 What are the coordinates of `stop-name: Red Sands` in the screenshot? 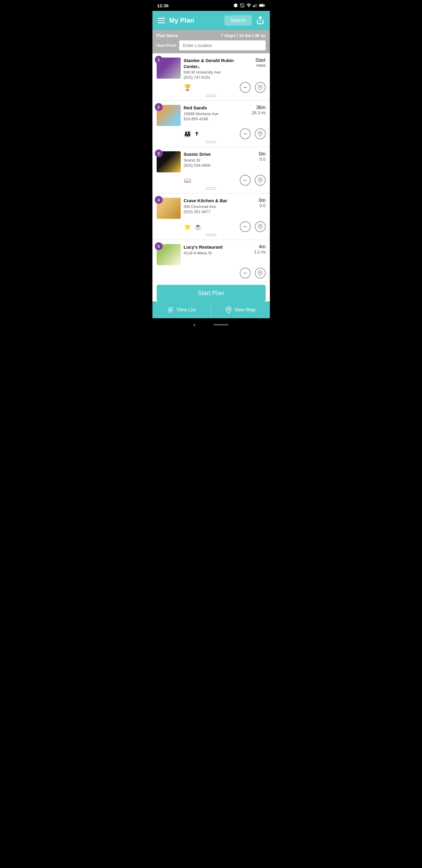 It's located at (214, 108).